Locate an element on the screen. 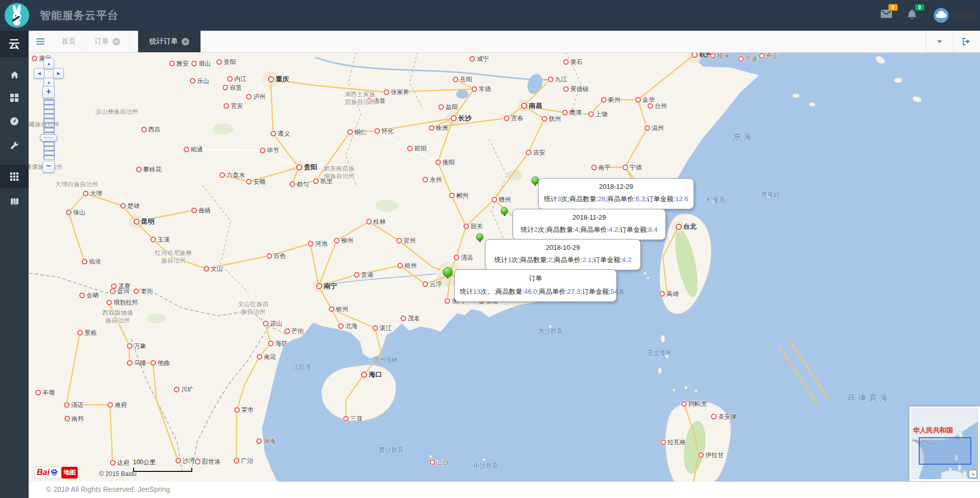  overview-collapse-button: ↘ is located at coordinates (973, 474).